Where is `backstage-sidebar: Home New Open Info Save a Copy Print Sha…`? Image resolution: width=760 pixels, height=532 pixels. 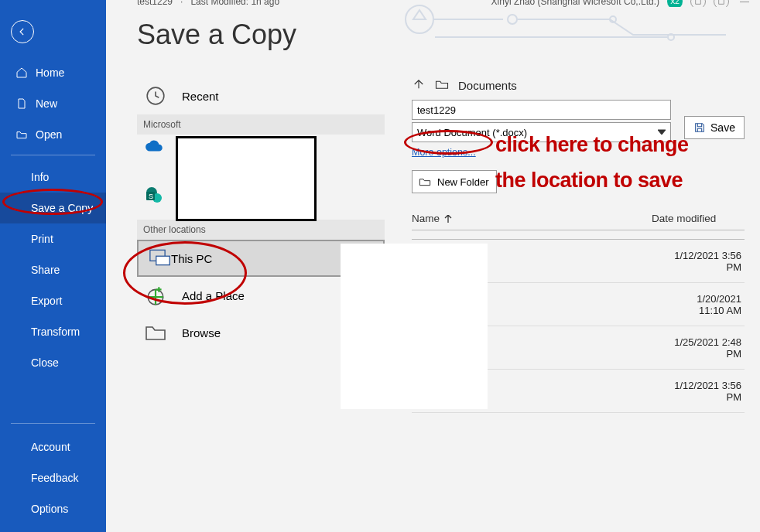 backstage-sidebar: Home New Open Info Save a Copy Print Sha… is located at coordinates (53, 266).